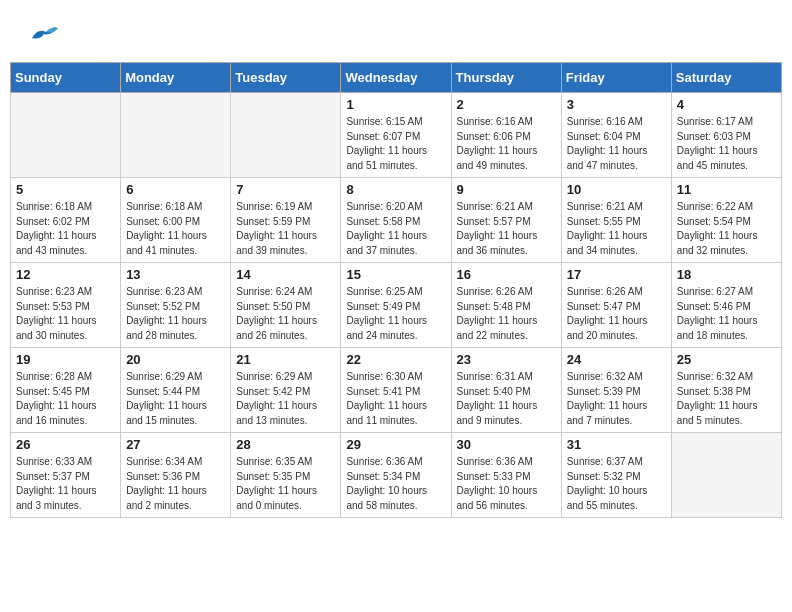 This screenshot has height=612, width=792. What do you see at coordinates (616, 476) in the screenshot?
I see `calendar-cell: 31Sunrise: 6:37 AM Sunset: 5:32 PM Dayli…` at bounding box center [616, 476].